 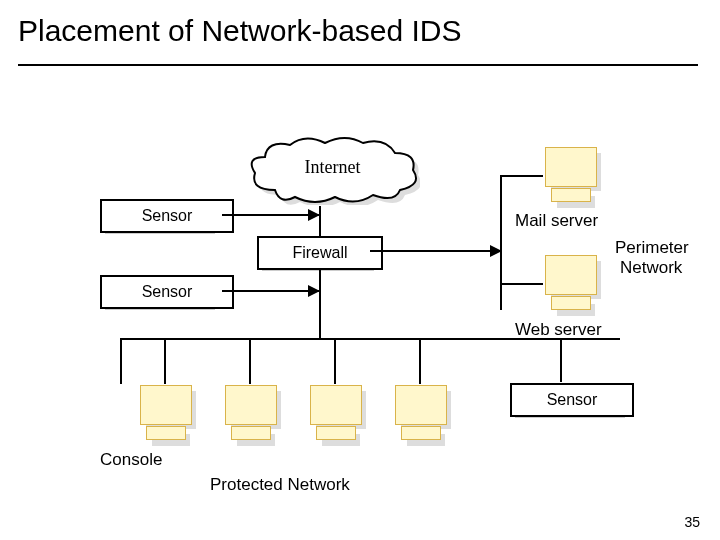 What do you see at coordinates (131, 460) in the screenshot?
I see `console-label: Console` at bounding box center [131, 460].